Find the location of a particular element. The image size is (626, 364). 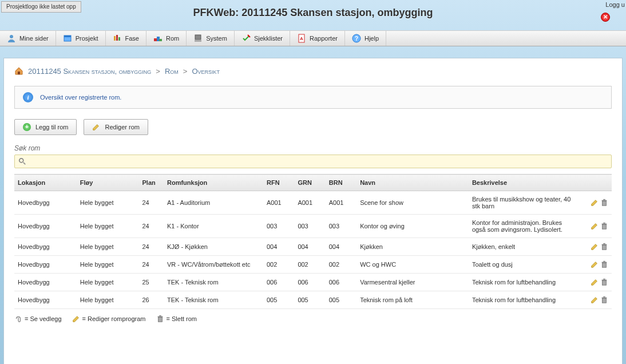

close-icon: ✕ is located at coordinates (605, 17).